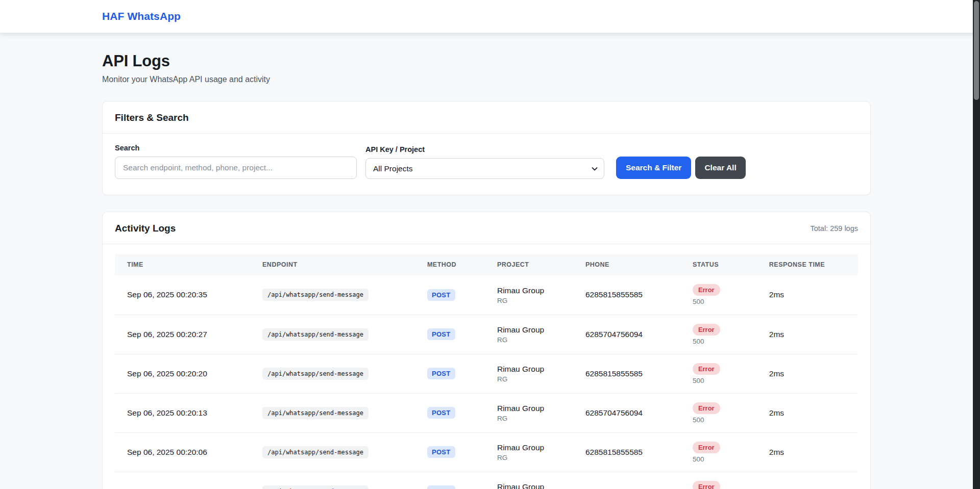 Image resolution: width=980 pixels, height=489 pixels. What do you see at coordinates (541, 265) in the screenshot?
I see `column-header-project: PROJECT` at bounding box center [541, 265].